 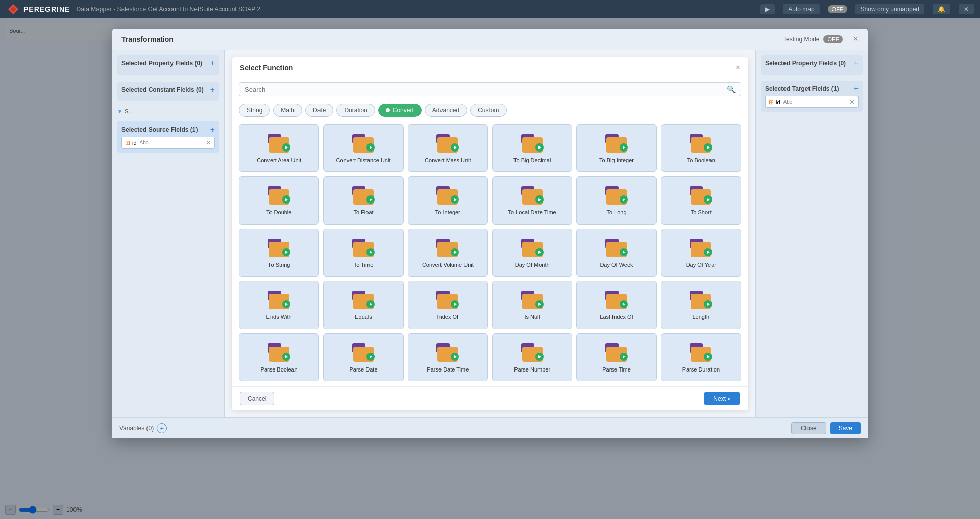 I want to click on source-field-del-btn: ✕, so click(x=208, y=143).